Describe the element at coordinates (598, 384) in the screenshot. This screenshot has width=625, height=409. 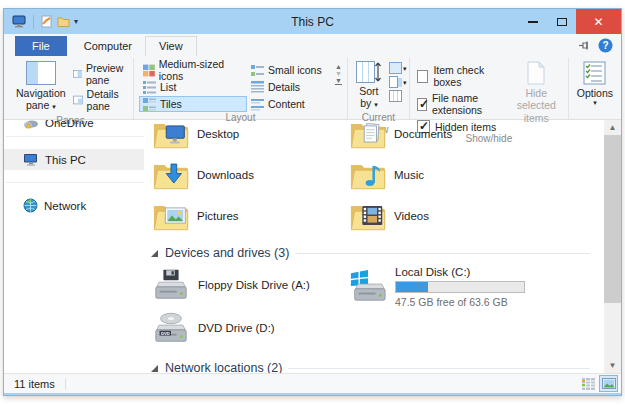
I see `view-toggles` at that location.